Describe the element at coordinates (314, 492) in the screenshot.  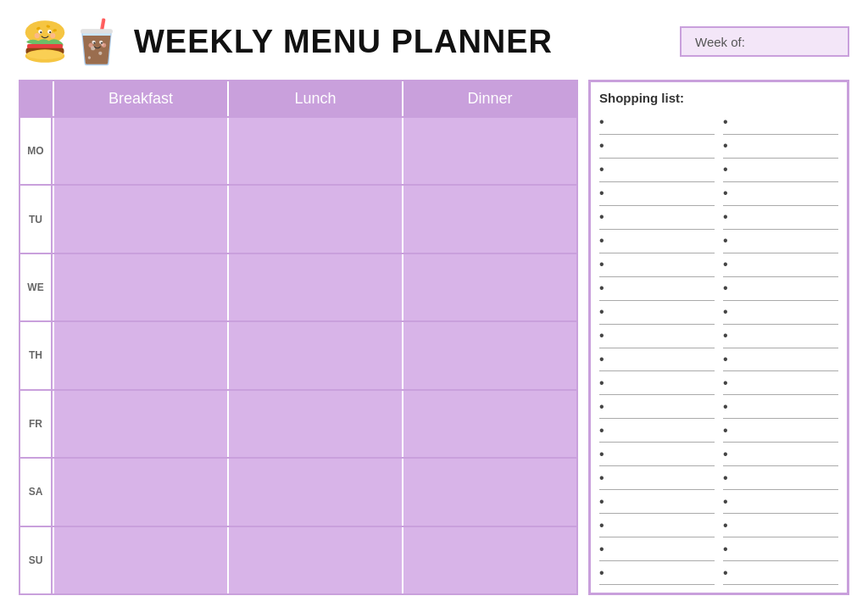
I see `cell-sa-lunch` at that location.